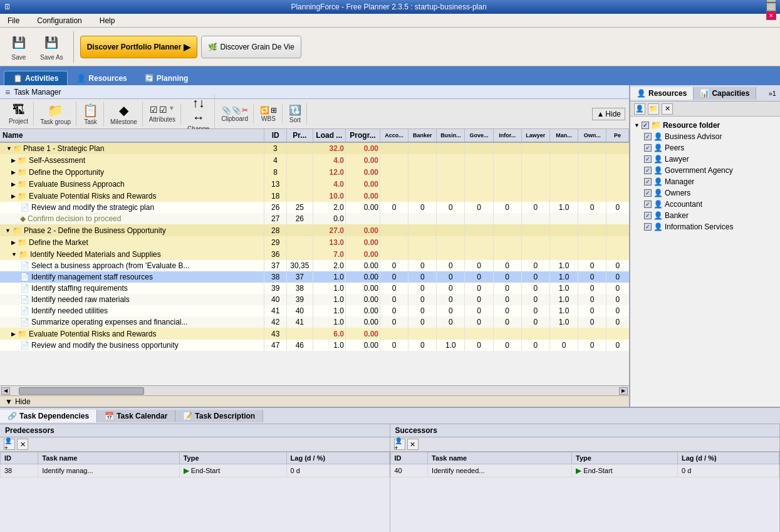  Describe the element at coordinates (19, 471) in the screenshot. I see `pred-id: 38` at that location.